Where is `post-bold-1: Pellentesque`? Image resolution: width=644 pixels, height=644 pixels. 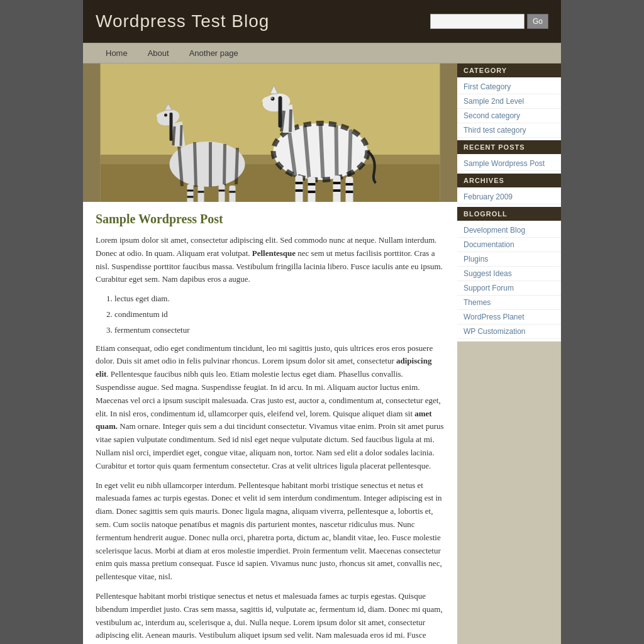
post-bold-1: Pellentesque is located at coordinates (274, 253).